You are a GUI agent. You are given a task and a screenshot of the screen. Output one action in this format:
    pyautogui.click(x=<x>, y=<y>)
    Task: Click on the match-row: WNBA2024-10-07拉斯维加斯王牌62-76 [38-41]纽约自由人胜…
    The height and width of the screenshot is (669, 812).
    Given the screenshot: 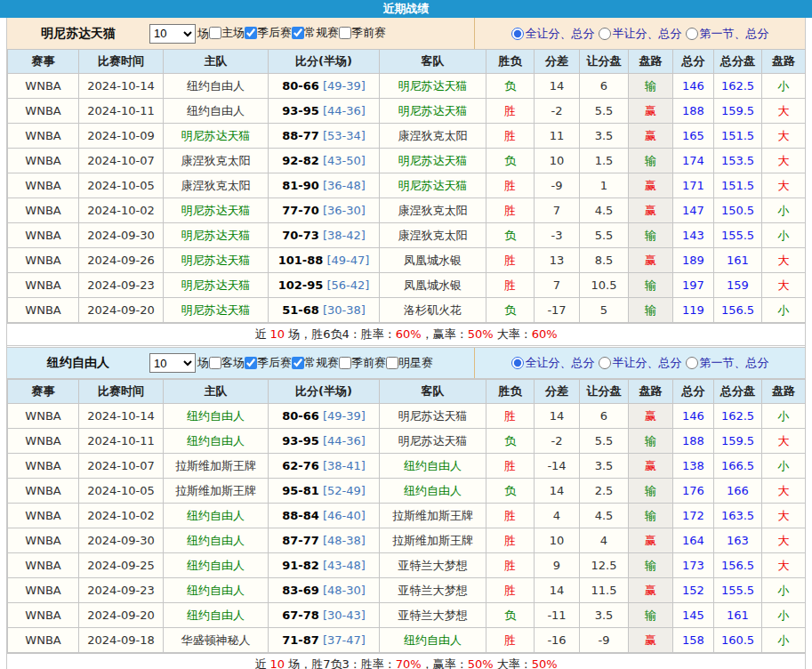 What is the action you would take?
    pyautogui.click(x=407, y=466)
    